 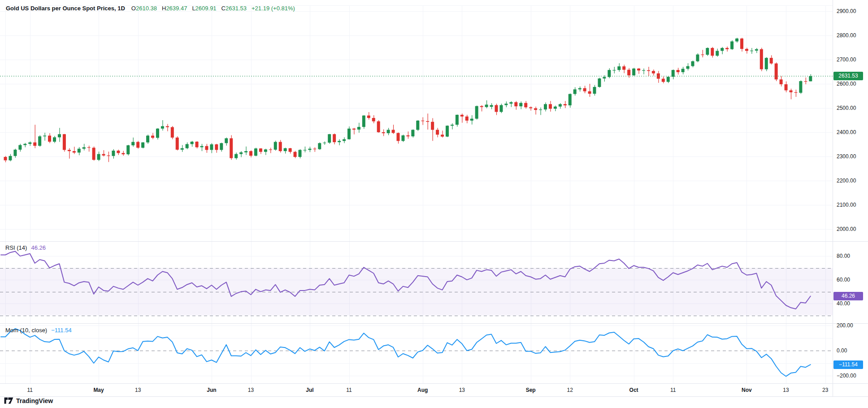 What do you see at coordinates (846, 84) in the screenshot?
I see `svg-text: 2600.00` at bounding box center [846, 84].